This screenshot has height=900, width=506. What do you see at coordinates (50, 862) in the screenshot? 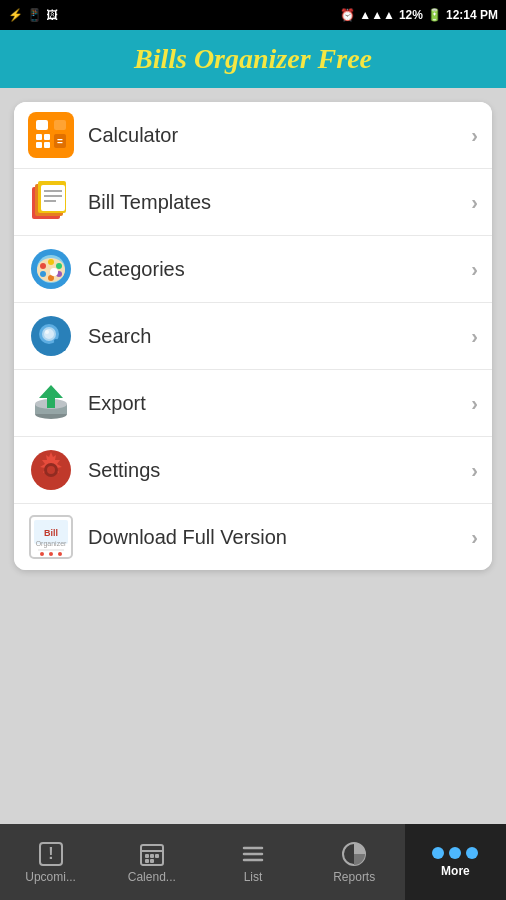
I see `nav-item-upcoming: ! Upcomi...` at bounding box center [50, 862].